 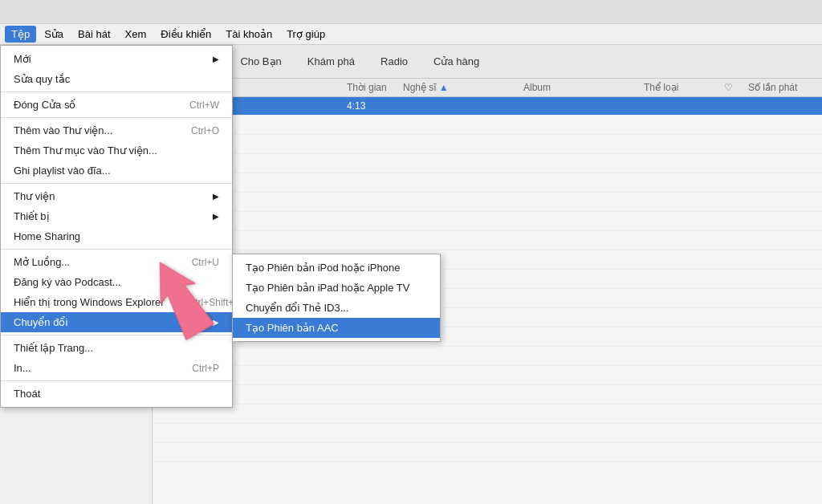 What do you see at coordinates (487, 88) in the screenshot?
I see `table-header: # Thời gian Nghệ sĩ ▲ Album Thể loại ♡ S…` at bounding box center [487, 88].